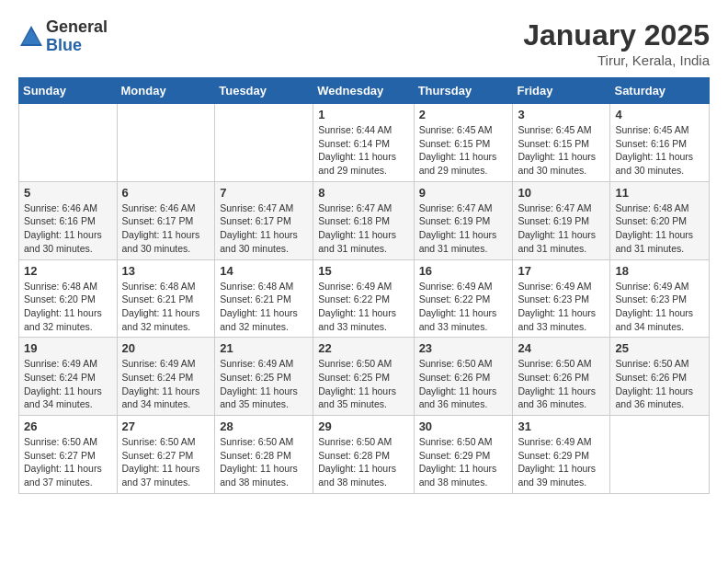 The width and height of the screenshot is (728, 563). I want to click on calendar-cell: 5Sunrise: 6:46 AM Sunset: 6:16 PM Daylig…, so click(68, 221).